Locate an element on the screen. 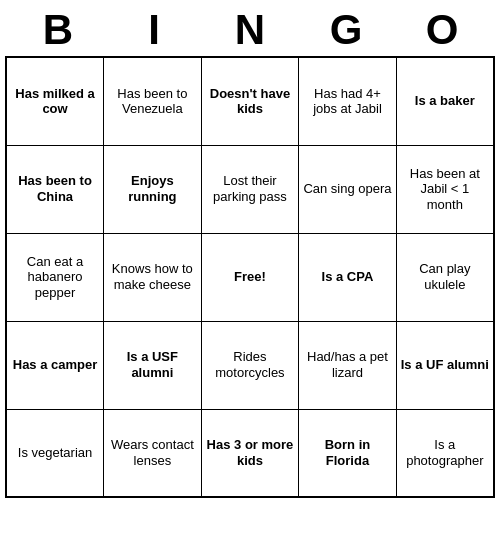 The width and height of the screenshot is (500, 544). bingo-header: B I N G O is located at coordinates (250, 28).